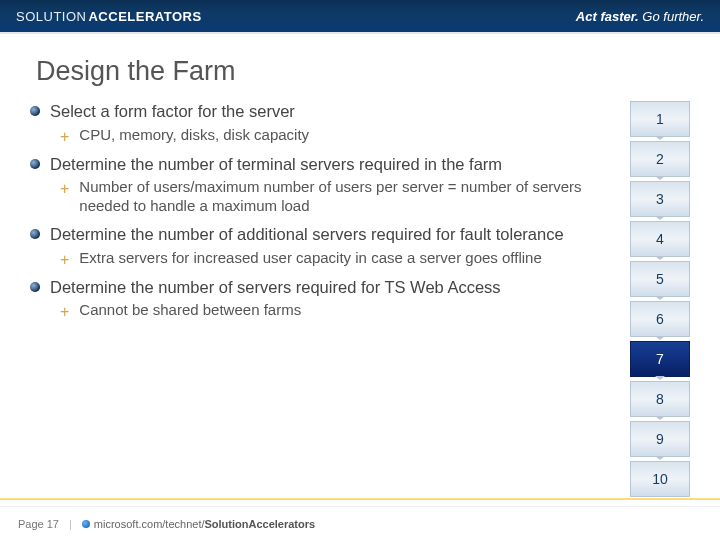 The image size is (720, 540). What do you see at coordinates (319, 246) in the screenshot?
I see `bullet-item: Determine the number of additional serve…` at bounding box center [319, 246].